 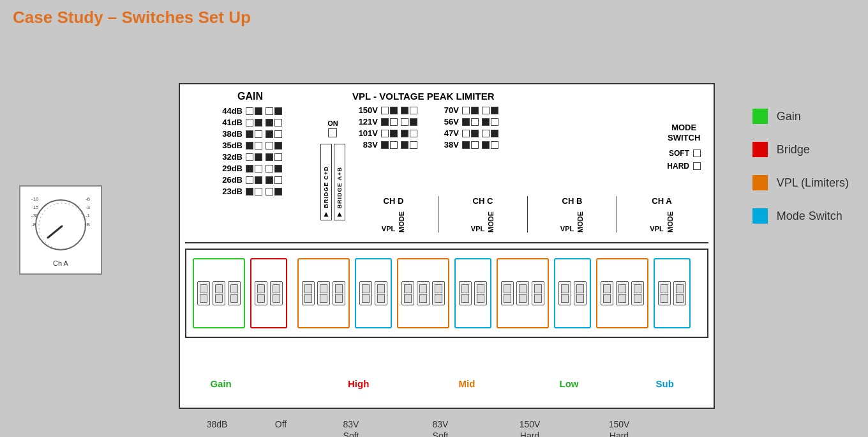 I want to click on vpl-title: VPL - VOLTAGE PEAK LIMITER, so click(x=425, y=96).